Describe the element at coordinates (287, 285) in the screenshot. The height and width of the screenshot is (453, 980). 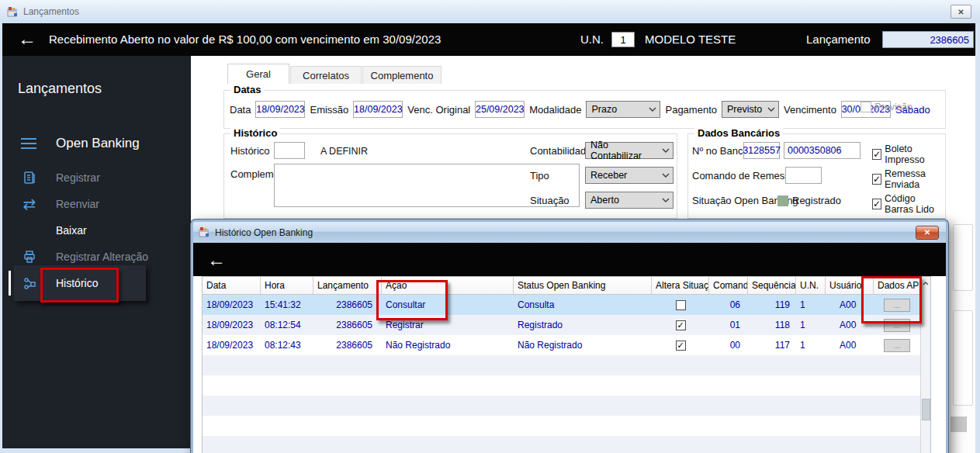
I see `col-hora: Hora` at that location.